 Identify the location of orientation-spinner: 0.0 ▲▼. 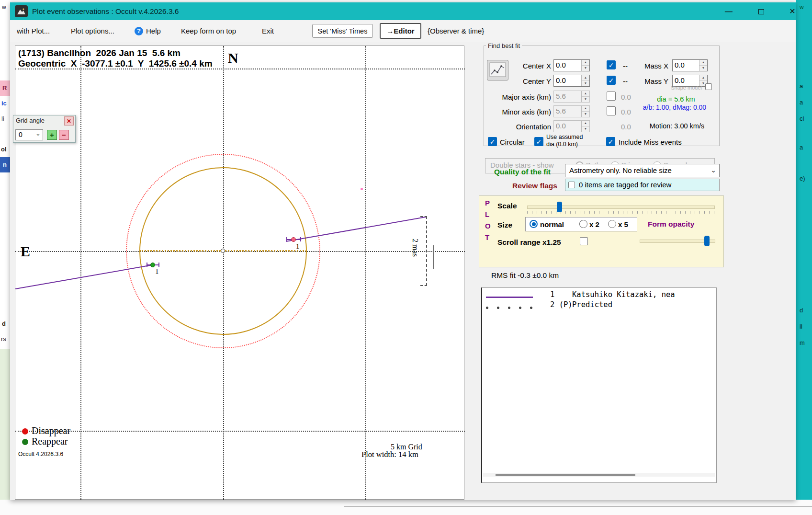
(572, 126).